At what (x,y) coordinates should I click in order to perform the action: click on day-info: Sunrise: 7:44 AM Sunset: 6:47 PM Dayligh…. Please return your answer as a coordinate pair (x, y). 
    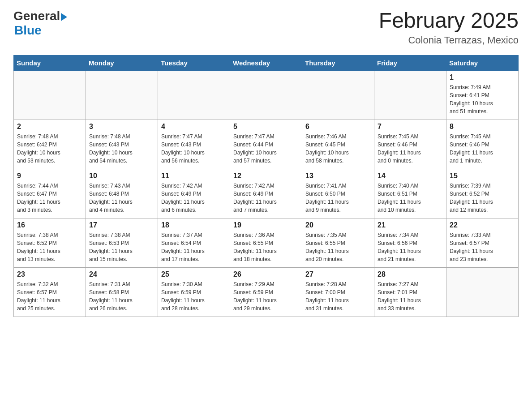
    Looking at the image, I should click on (50, 198).